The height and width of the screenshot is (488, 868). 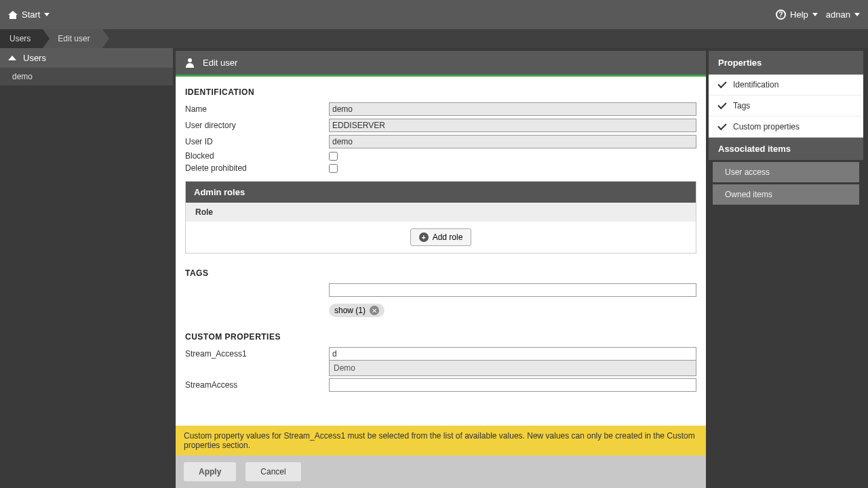 What do you see at coordinates (434, 15) in the screenshot?
I see `topbar: Start ? Help adnan` at bounding box center [434, 15].